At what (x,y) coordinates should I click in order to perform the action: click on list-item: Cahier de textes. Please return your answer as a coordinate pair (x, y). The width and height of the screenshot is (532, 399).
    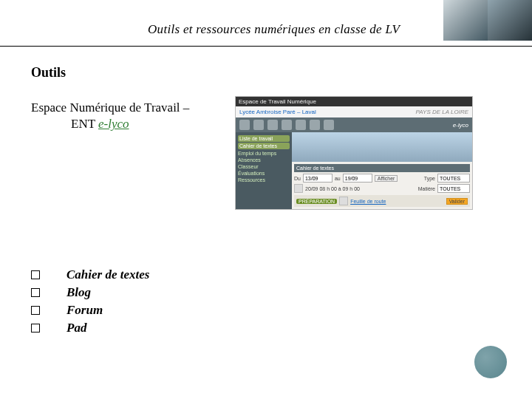
    Looking at the image, I should click on (90, 275).